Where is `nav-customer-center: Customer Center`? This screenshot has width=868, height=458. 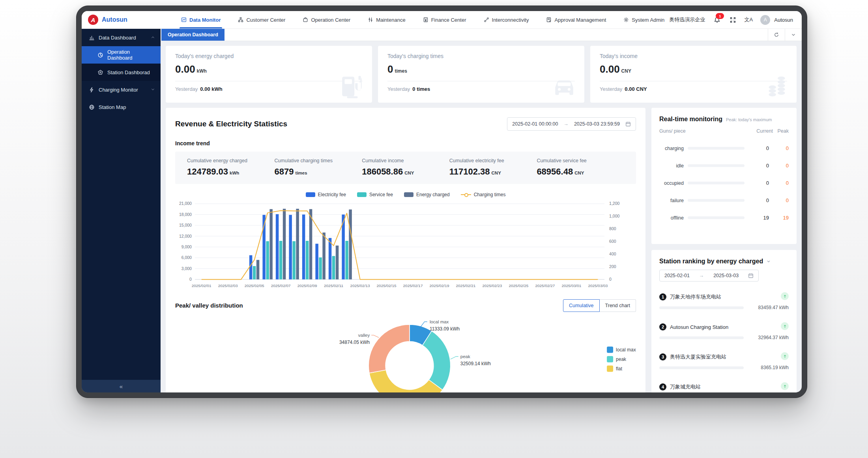
nav-customer-center: Customer Center is located at coordinates (262, 20).